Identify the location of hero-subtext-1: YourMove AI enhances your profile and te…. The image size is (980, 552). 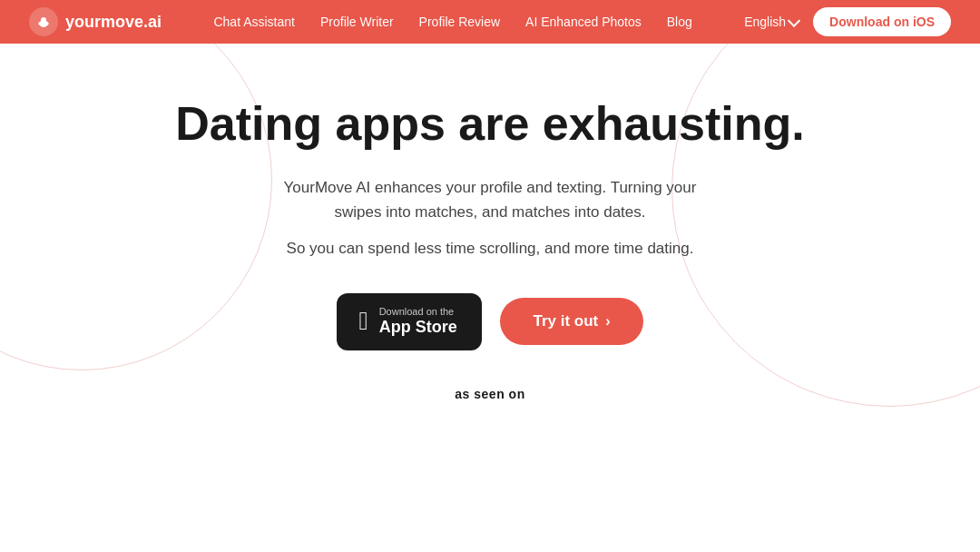
(490, 200).